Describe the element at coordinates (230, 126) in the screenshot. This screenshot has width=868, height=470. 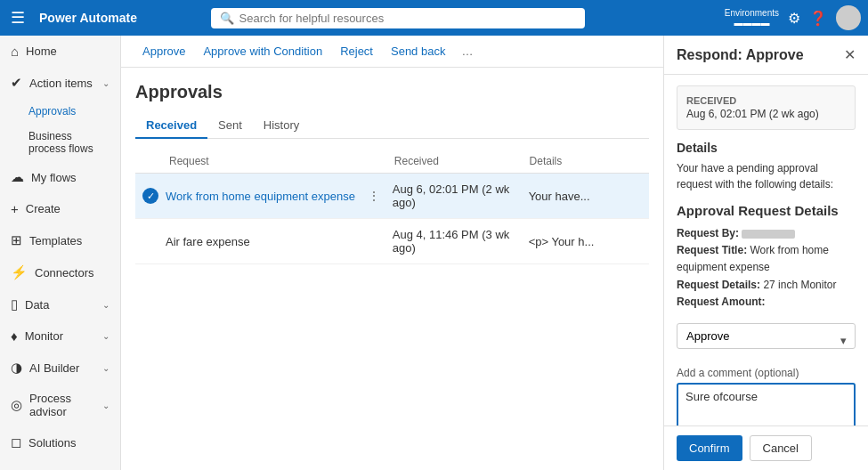
I see `tab-sent: Sent` at that location.